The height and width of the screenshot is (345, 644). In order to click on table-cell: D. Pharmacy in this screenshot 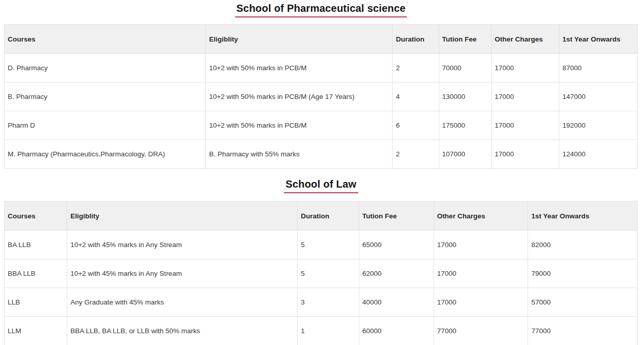, I will do `click(105, 68)`.